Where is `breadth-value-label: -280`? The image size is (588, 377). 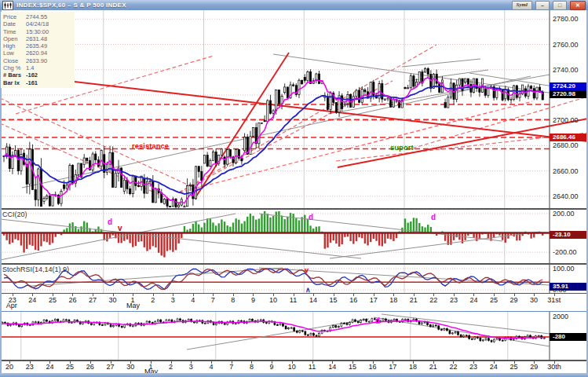
breadth-value-label: -280 is located at coordinates (568, 337).